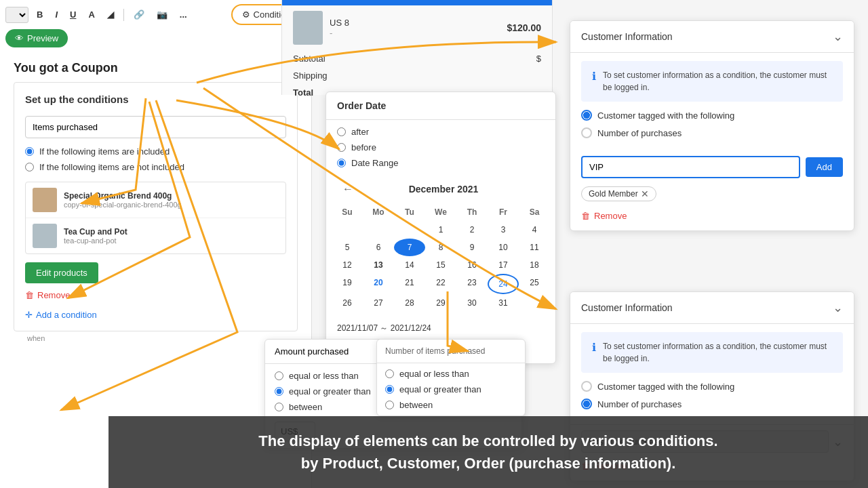  I want to click on product-name-1: Special Organic Brend 400g, so click(171, 196).